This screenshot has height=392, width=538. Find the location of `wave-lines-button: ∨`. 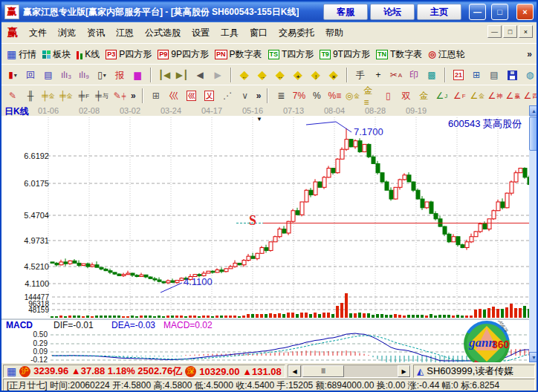

wave-lines-button: ∨ is located at coordinates (245, 96).